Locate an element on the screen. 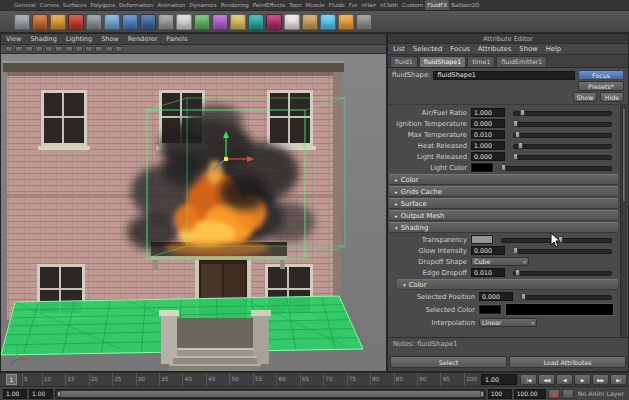  timeline-tick-10: 10 is located at coordinates (46, 380).